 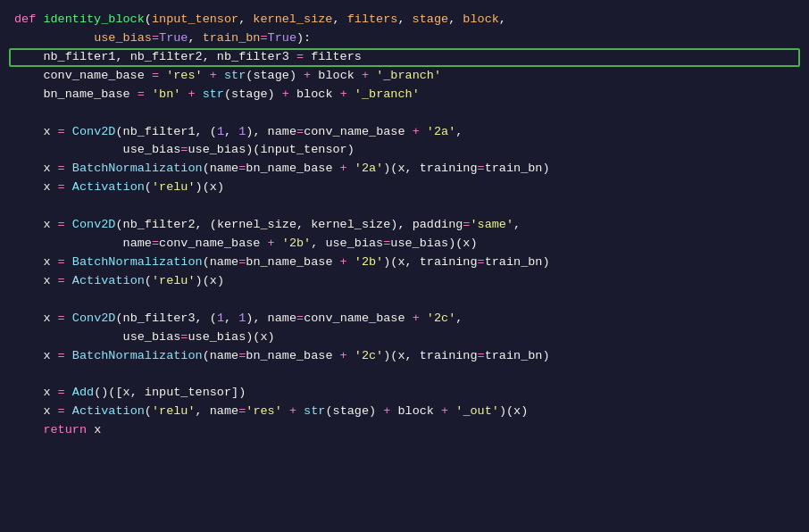 What do you see at coordinates (404, 170) in the screenshot?
I see `code-line-9: x = BatchNormalization(name=bn_name_base…` at bounding box center [404, 170].